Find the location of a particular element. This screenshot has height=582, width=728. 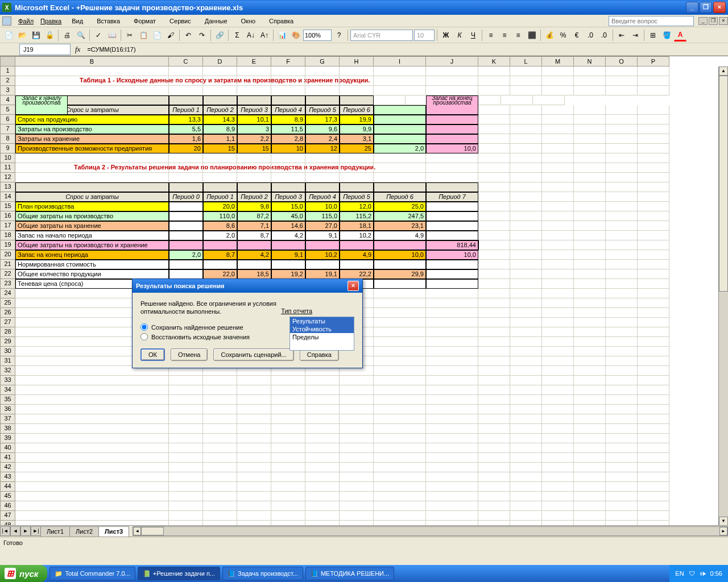

print-icon: 🖨 is located at coordinates (67, 35).